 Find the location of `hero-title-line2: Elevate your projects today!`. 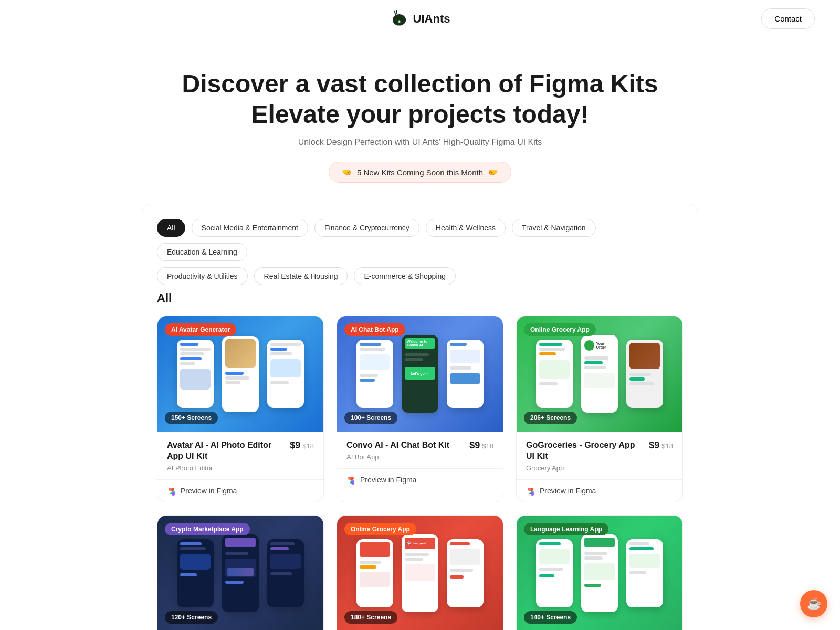

hero-title-line2: Elevate your projects today! is located at coordinates (420, 114).